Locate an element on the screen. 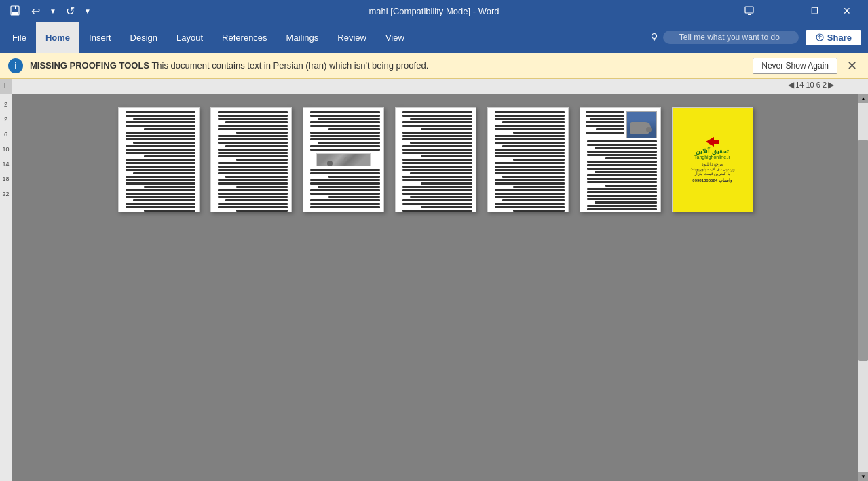 The width and height of the screenshot is (868, 481). title-bar-left: ↩ ▼ ↺ ▼ is located at coordinates (50, 11).